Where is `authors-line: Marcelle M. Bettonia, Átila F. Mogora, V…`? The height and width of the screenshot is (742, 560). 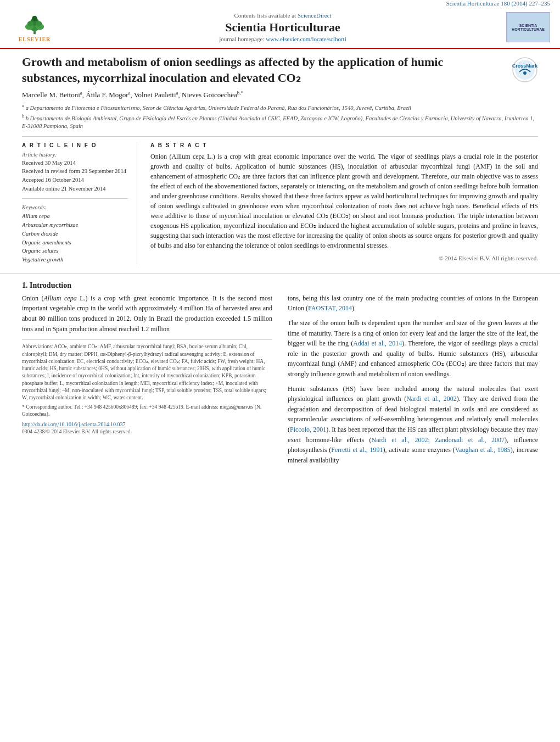 authors-line: Marcelle M. Bettonia, Átila F. Mogora, V… is located at coordinates (280, 94).